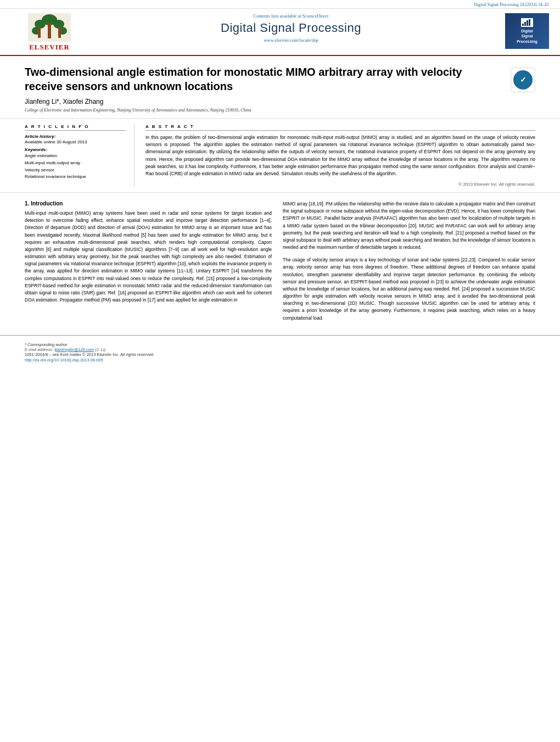 The image size is (560, 742). I want to click on keywords-list: Angle estimation Multi-input multi-outpu…, so click(75, 167).